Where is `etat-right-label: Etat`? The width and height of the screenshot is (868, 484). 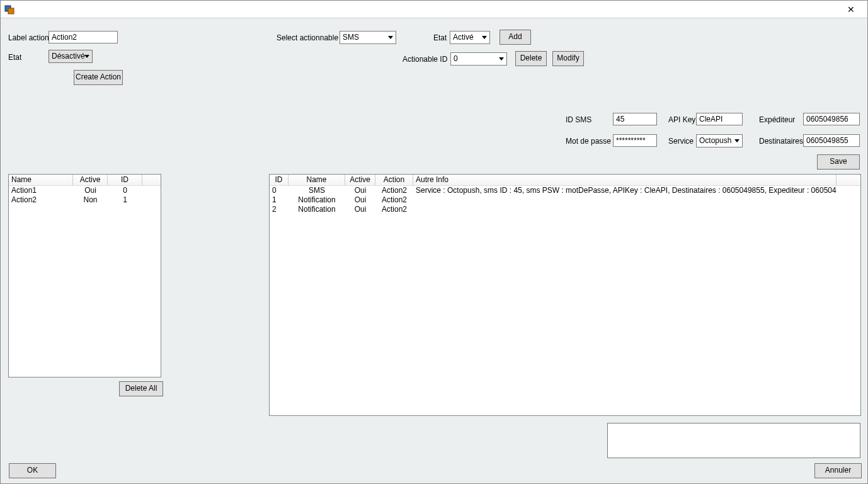
etat-right-label: Etat is located at coordinates (440, 38).